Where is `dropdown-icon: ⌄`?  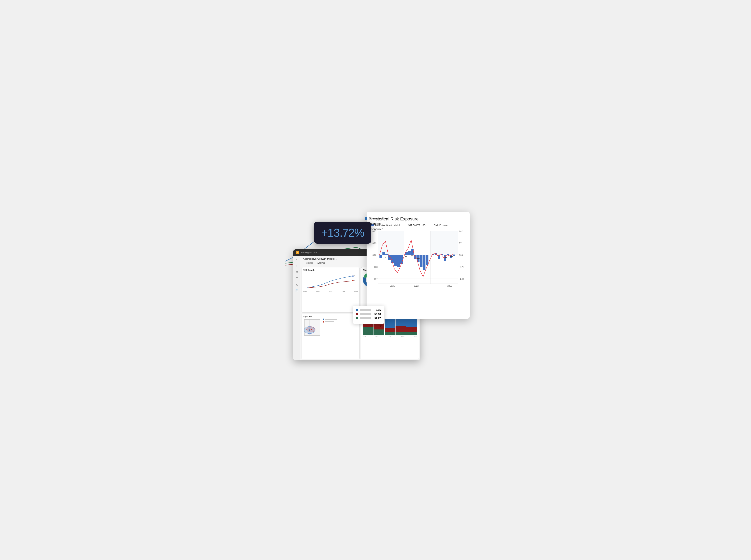
dropdown-icon: ⌄ is located at coordinates (337, 259).